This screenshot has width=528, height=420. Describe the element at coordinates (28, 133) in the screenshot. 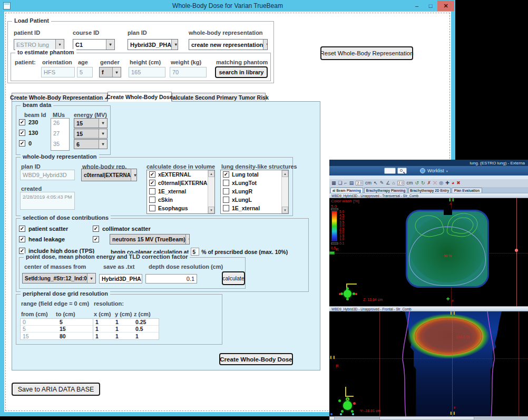

I see `beam-row-checkbox: ✓ 130` at that location.